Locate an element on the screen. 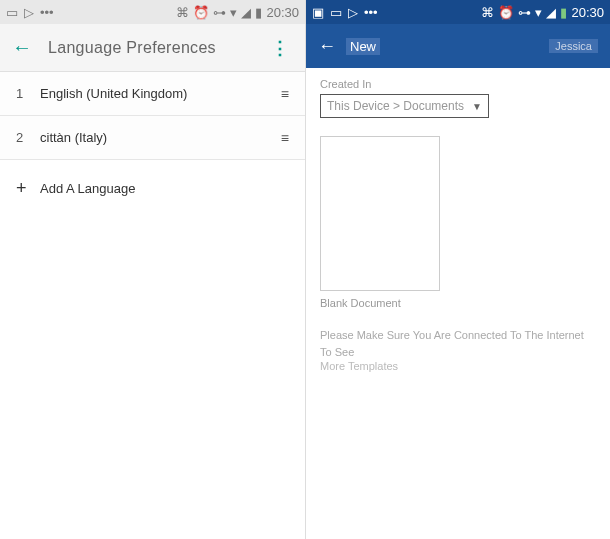 The height and width of the screenshot is (539, 610). overflow-menu-icon: ⋮ is located at coordinates (280, 48).